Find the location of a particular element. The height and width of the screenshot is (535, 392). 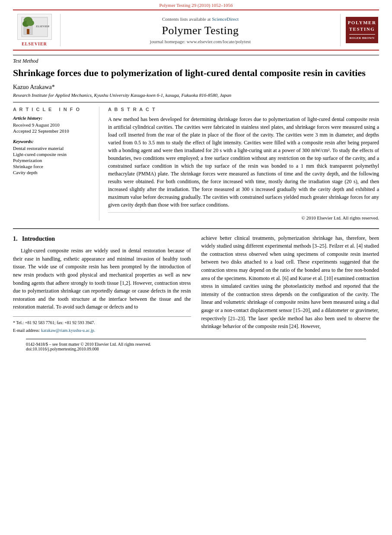

journal-title: Polymer Testing is located at coordinates (201, 31).